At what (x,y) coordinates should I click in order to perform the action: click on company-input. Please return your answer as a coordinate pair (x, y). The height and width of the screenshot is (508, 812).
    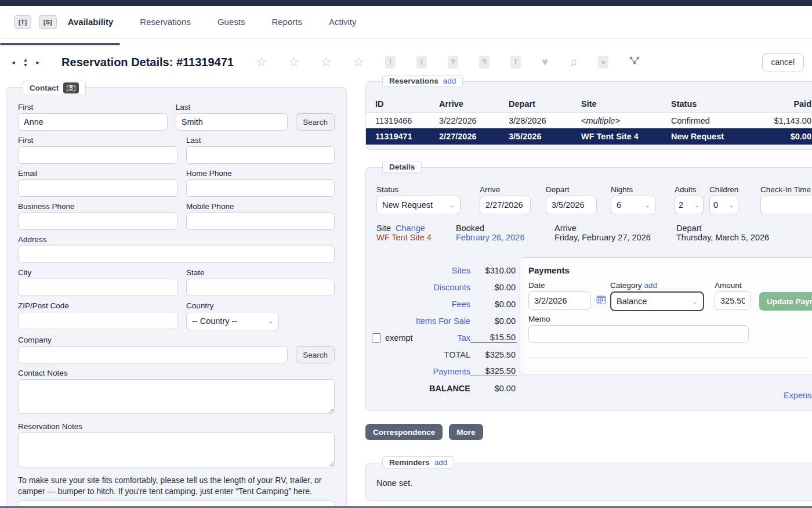
    Looking at the image, I should click on (153, 355).